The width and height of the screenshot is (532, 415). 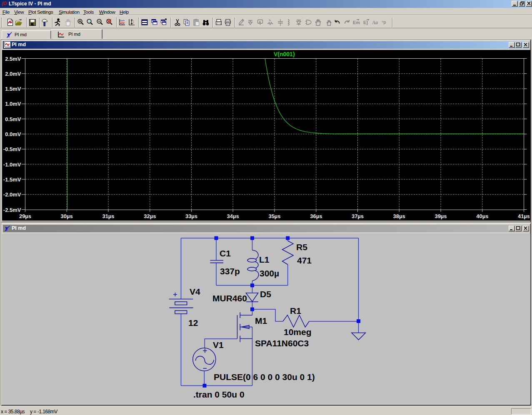 What do you see at coordinates (366, 22) in the screenshot?
I see `svg-text: E]` at bounding box center [366, 22].